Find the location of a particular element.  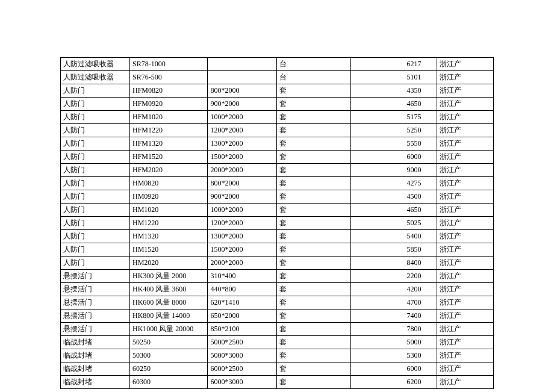

cell-model: 60250 is located at coordinates (169, 369).